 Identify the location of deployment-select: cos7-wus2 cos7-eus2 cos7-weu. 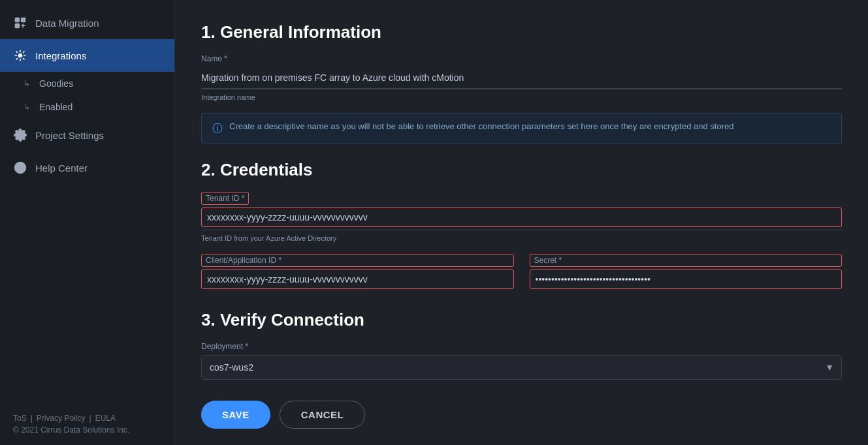
(521, 367).